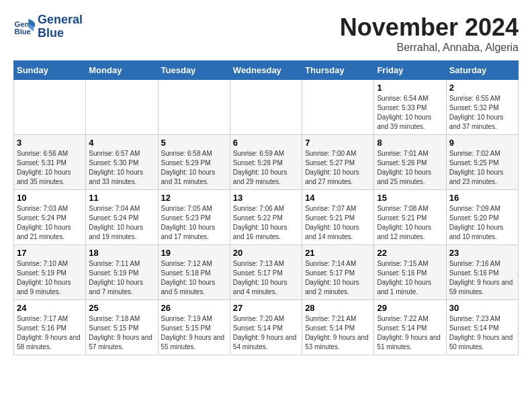 The height and width of the screenshot is (411, 532). What do you see at coordinates (410, 87) in the screenshot?
I see `day-number: 1` at bounding box center [410, 87].